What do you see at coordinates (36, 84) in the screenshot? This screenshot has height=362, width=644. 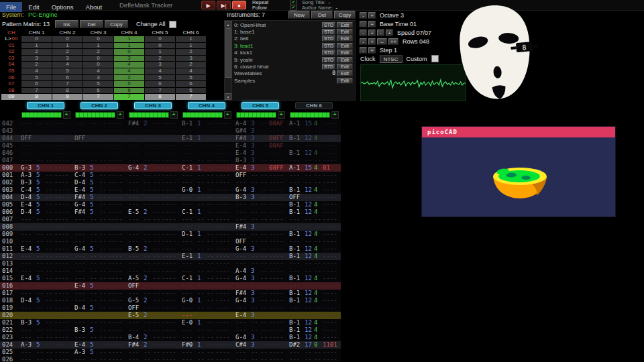 I see `matrix-cell: 6` at bounding box center [36, 84].